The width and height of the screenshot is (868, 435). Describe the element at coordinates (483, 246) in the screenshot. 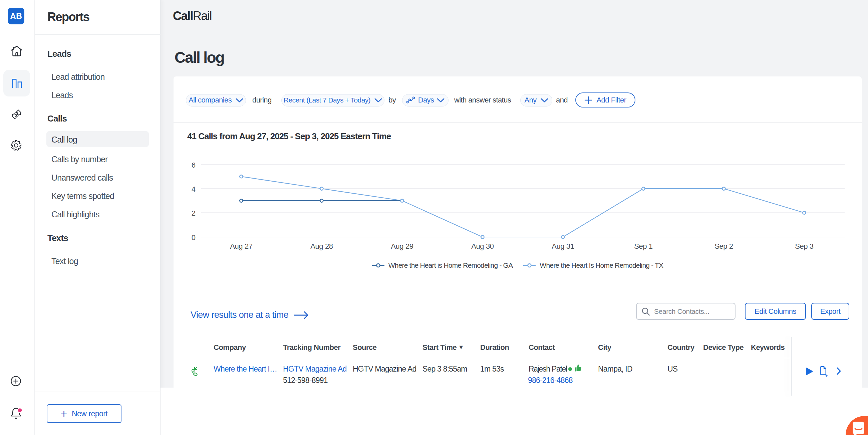

I see `svg-text: Aug 30` at that location.